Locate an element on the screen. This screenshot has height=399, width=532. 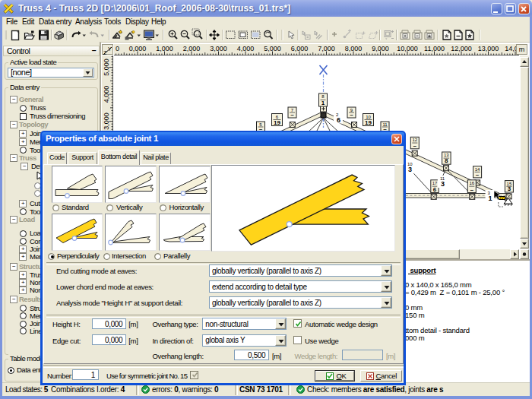
svg-text: Z is located at coordinates (105, 53).